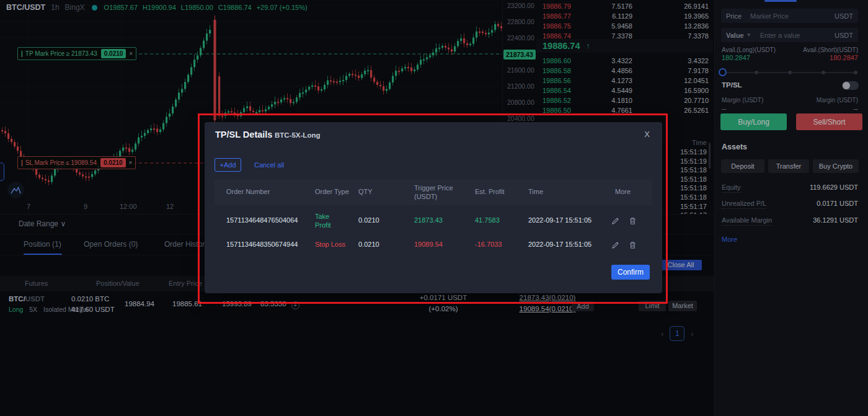 This screenshot has height=416, width=868. I want to click on tpsl-order-row: 1571134648350674944Stop Loss0.021019089.…, so click(433, 246).